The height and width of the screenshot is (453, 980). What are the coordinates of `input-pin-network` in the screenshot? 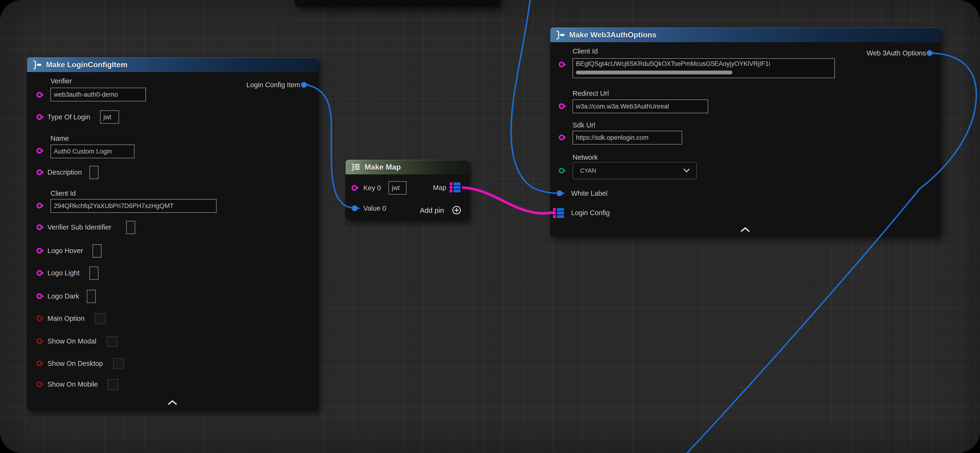 It's located at (563, 171).